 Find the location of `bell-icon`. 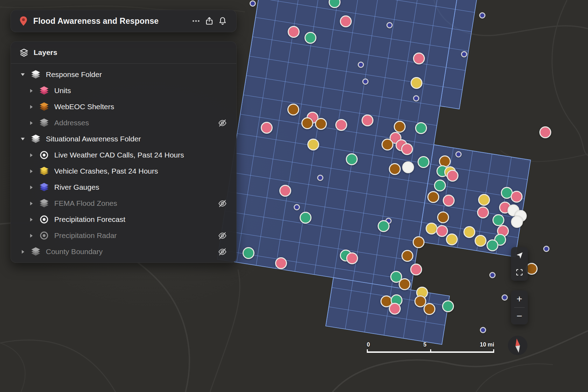

bell-icon is located at coordinates (223, 21).